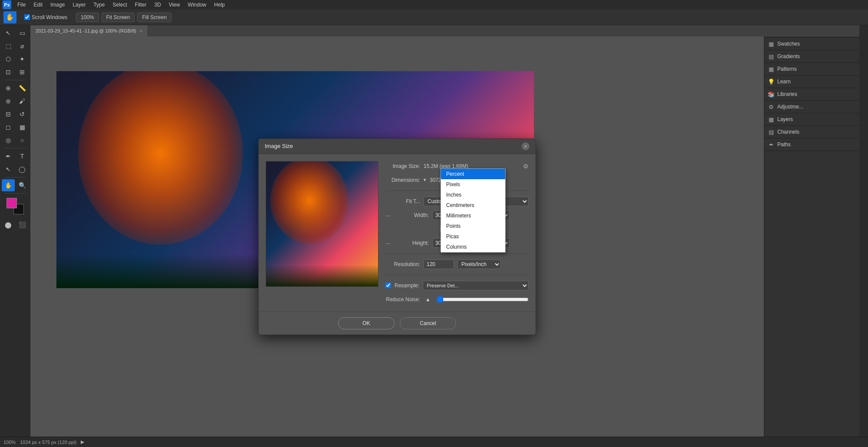  I want to click on channels-label: Channels, so click(817, 132).